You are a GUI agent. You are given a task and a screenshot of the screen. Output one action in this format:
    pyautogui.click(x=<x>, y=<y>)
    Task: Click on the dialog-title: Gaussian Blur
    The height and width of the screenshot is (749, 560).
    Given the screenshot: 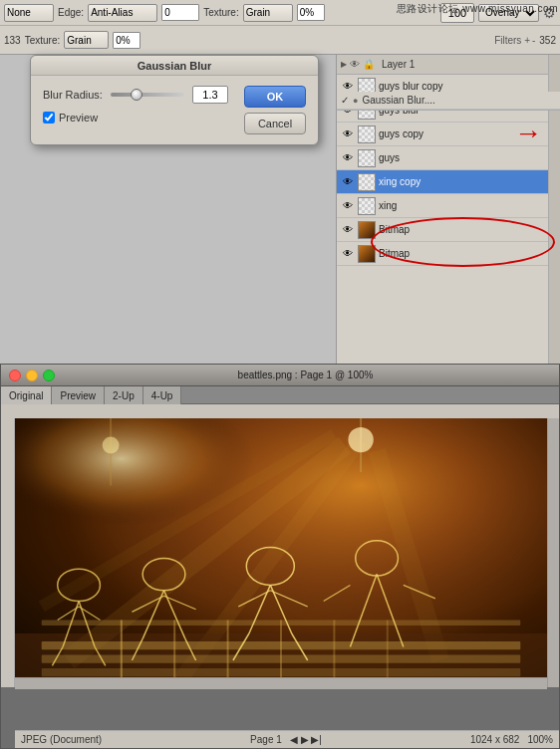 What is the action you would take?
    pyautogui.click(x=175, y=66)
    